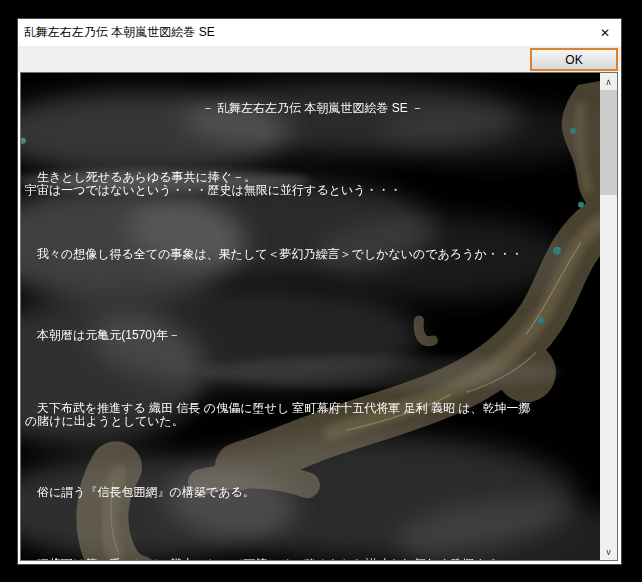  Describe the element at coordinates (312, 184) in the screenshot. I see `story-paragraph: 生きとし死せるあらゆる事共に捧ぐ－。 宇宙は一つではないという・・・歴史は無限に…` at that location.